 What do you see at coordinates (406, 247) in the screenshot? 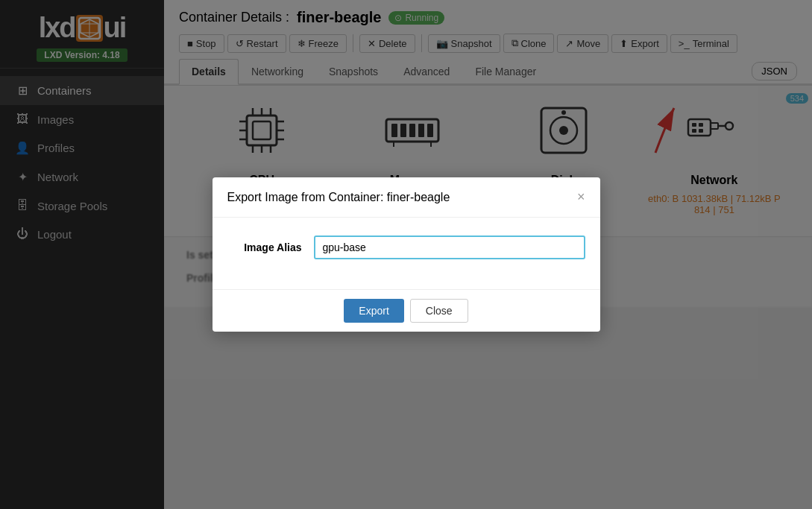
I see `image-alias-row: Image Alias` at bounding box center [406, 247].